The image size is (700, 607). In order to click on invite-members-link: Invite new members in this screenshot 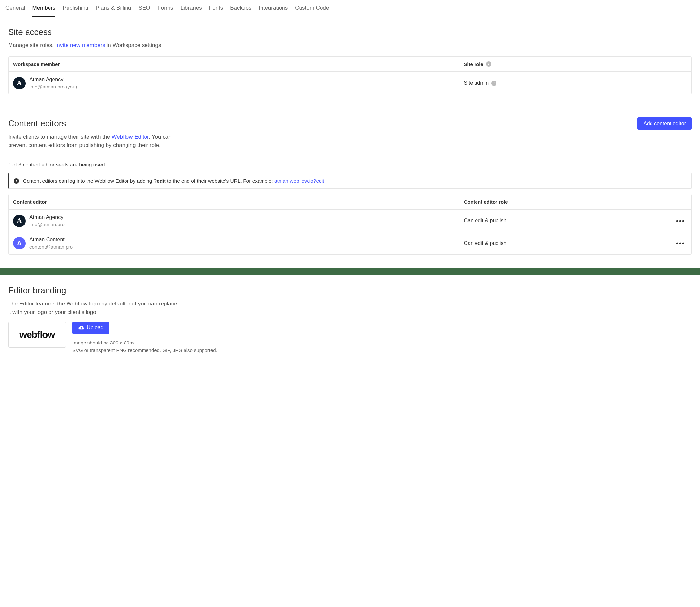, I will do `click(81, 45)`.